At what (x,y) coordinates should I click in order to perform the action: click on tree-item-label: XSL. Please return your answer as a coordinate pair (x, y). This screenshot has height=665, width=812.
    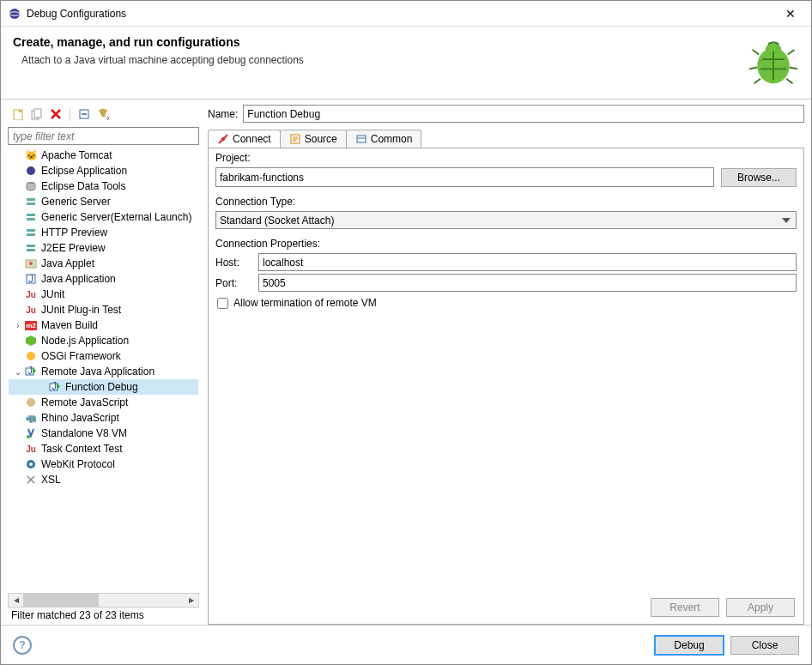
    Looking at the image, I should click on (52, 480).